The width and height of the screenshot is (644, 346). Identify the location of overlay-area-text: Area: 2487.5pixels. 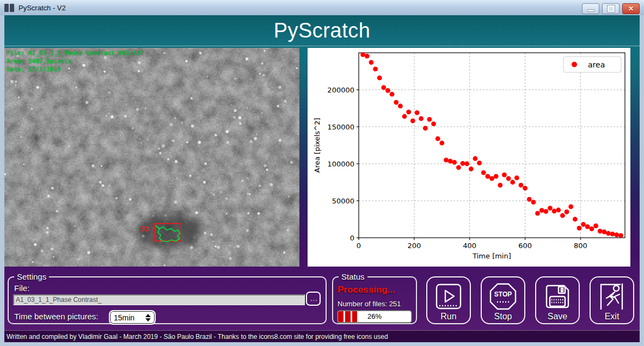
(39, 61).